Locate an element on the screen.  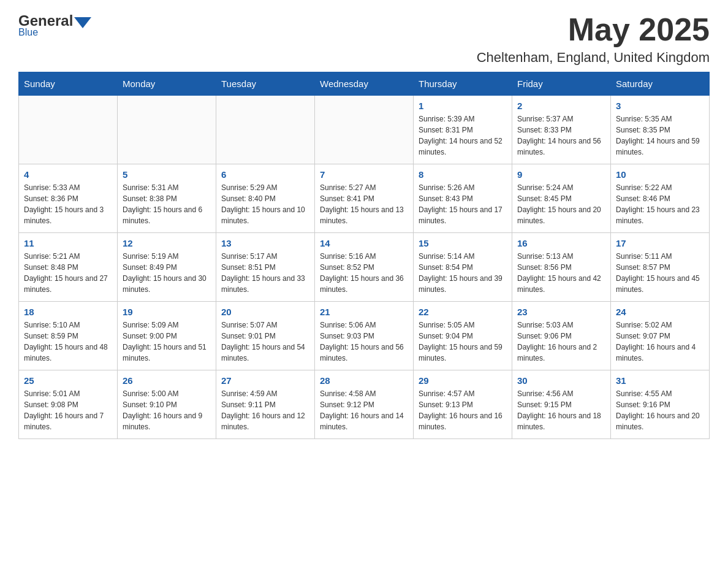
calendar-cell: 15Sunrise: 5:14 AMSunset: 8:54 PMDayligh… is located at coordinates (463, 267).